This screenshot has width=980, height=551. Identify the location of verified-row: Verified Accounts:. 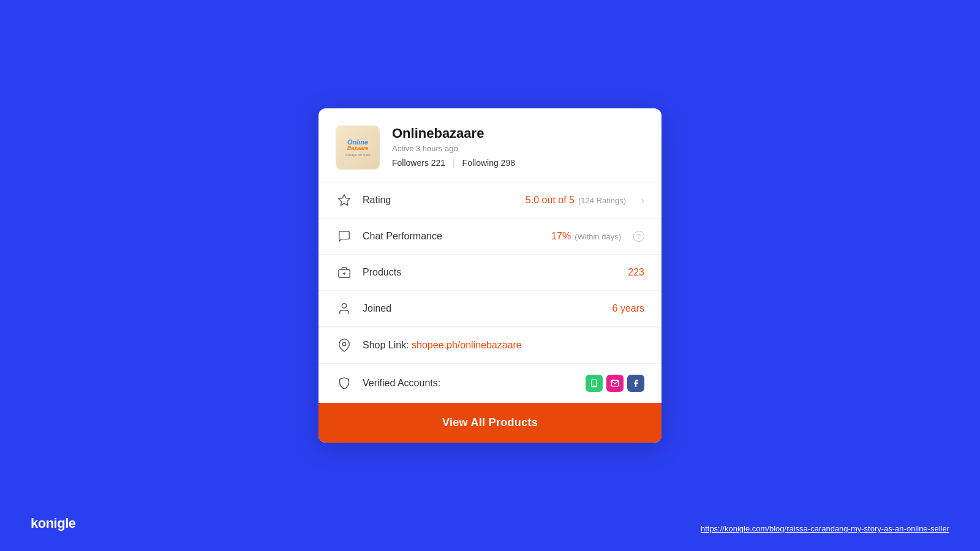
(490, 383).